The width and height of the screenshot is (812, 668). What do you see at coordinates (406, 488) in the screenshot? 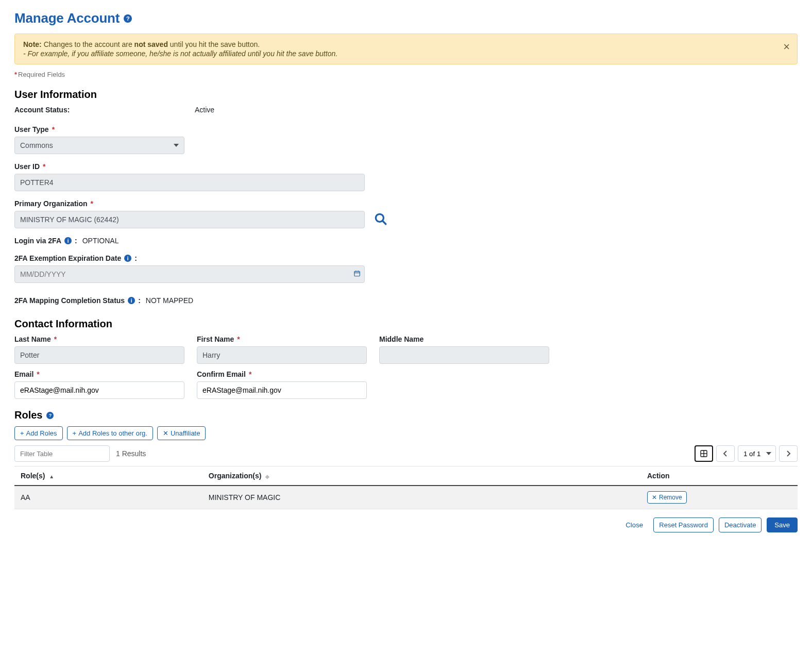
I see `roles-table: Role(s) ▲ Organization(s) ◆ Action AA MI…` at bounding box center [406, 488].